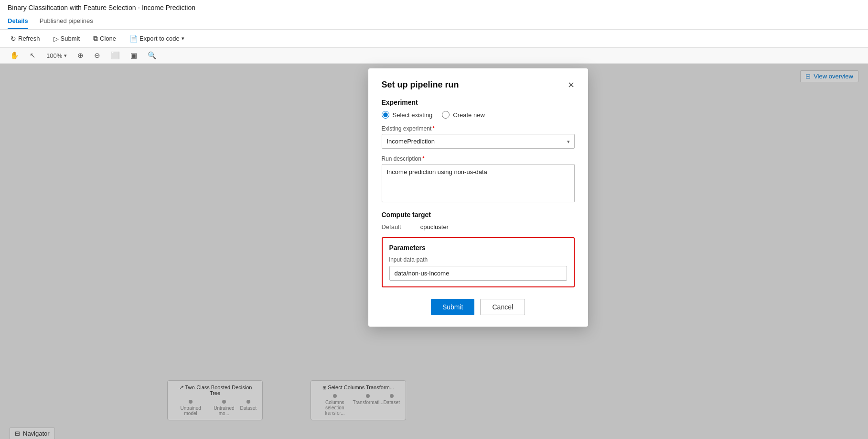  What do you see at coordinates (478, 142) in the screenshot?
I see `existing-experiment-select: IncomePrediction` at bounding box center [478, 142].